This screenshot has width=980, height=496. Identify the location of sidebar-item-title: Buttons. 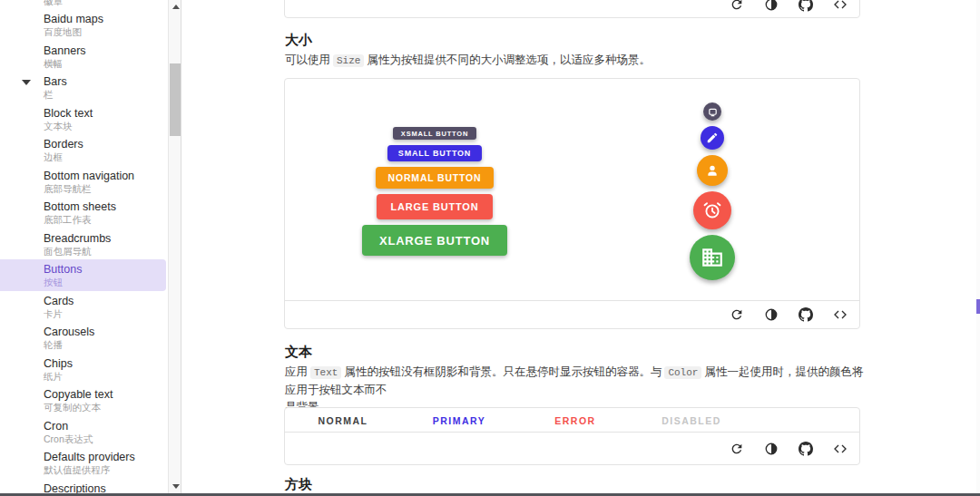
(105, 270).